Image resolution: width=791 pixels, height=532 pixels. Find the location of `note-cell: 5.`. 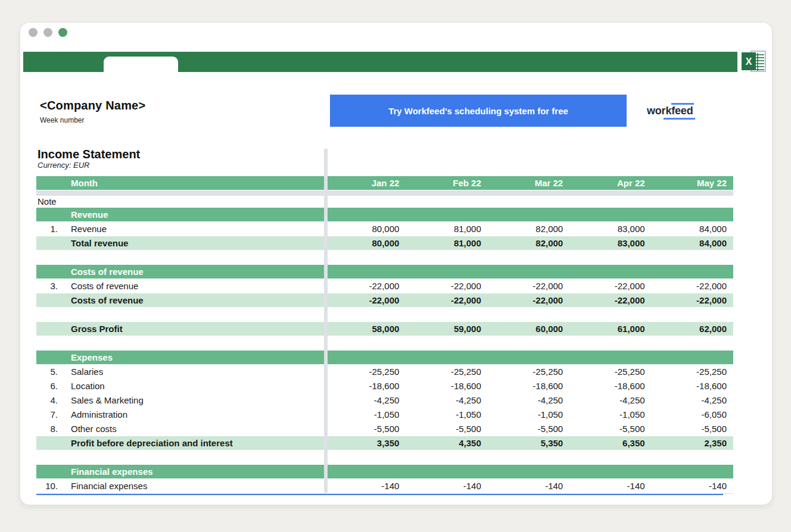

note-cell: 5. is located at coordinates (49, 371).